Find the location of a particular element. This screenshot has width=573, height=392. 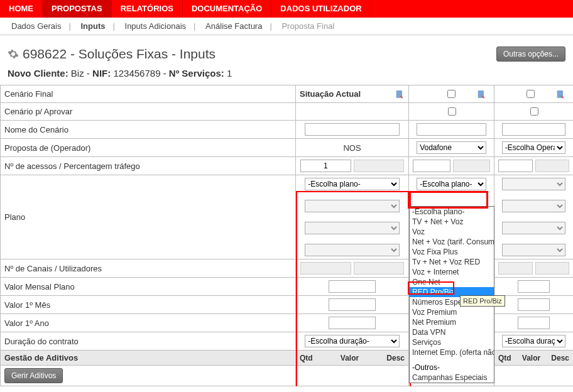

row-n-canais: Nº de Canais / Utilizadores is located at coordinates (148, 269).